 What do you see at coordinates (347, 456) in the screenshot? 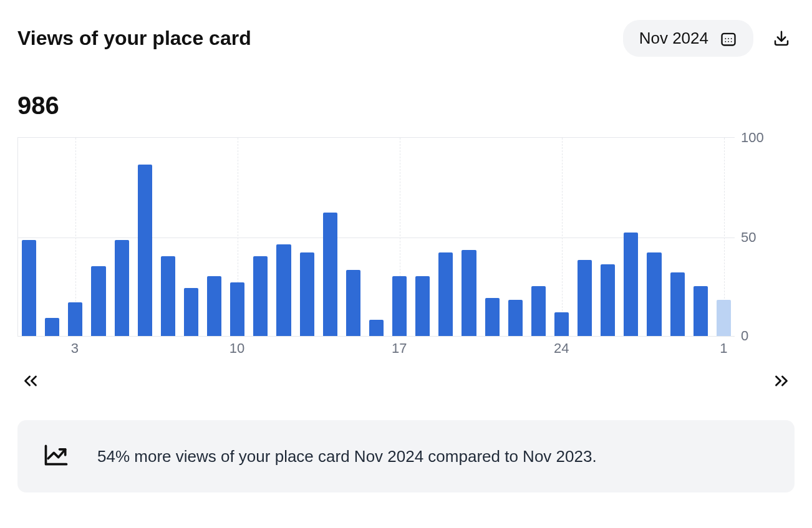
I see `insight-text: 54% more views of your place card Nov 20…` at bounding box center [347, 456].